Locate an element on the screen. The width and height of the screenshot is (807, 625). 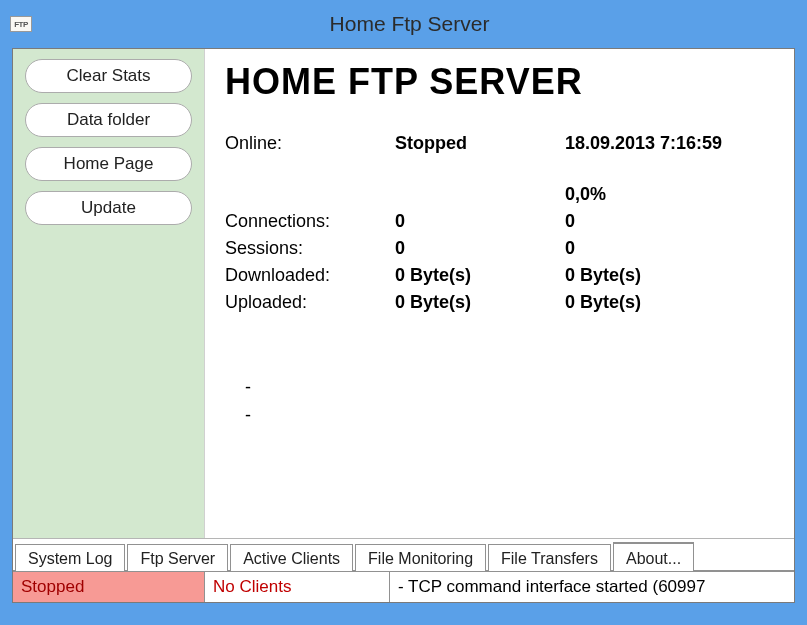
dash-lines: - - is located at coordinates (504, 401).